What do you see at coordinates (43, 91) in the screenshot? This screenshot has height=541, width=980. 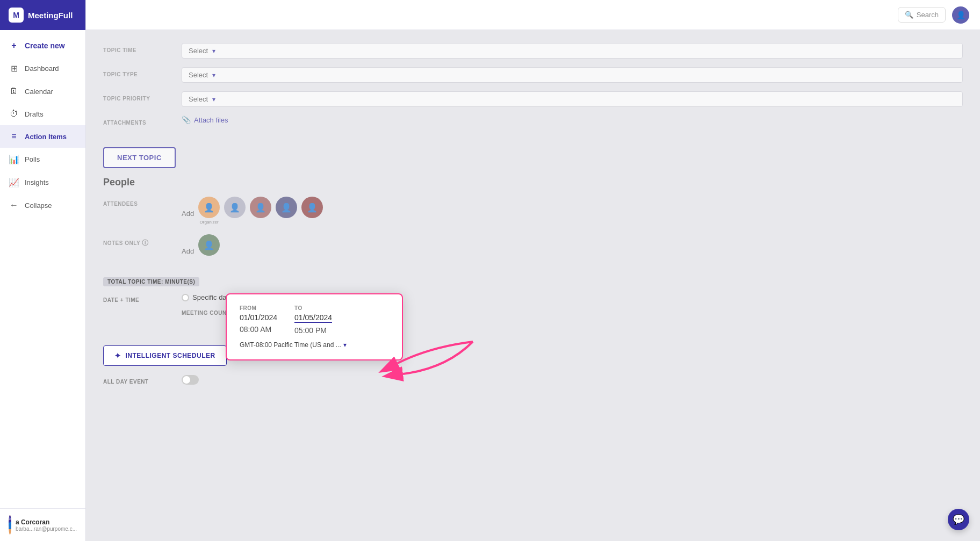 I see `sidebar-item-calendar: 🗓 Calendar` at bounding box center [43, 91].